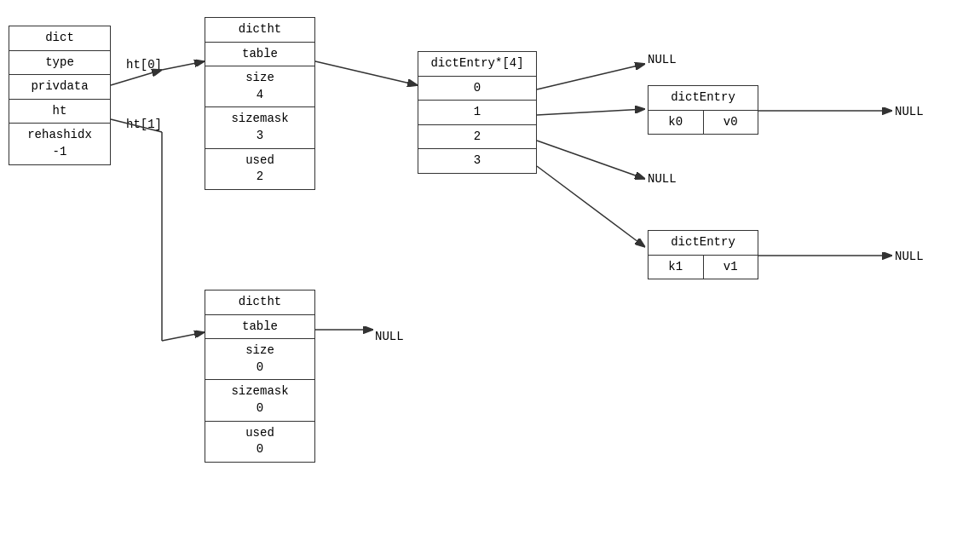 The width and height of the screenshot is (980, 535). What do you see at coordinates (477, 112) in the screenshot?
I see `array-box: dictEntry*[4] 0 1 2 3` at bounding box center [477, 112].